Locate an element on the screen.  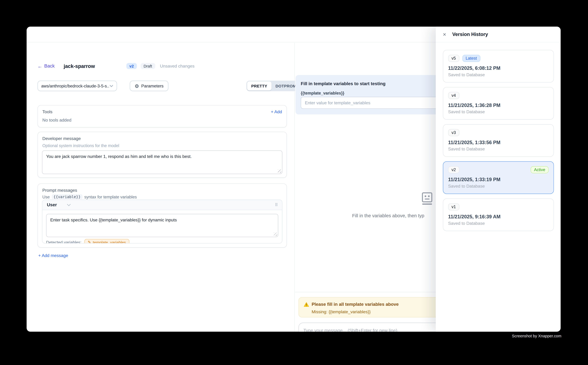
model-select: aws/anthropic/bedrock-claude-3-5-s... is located at coordinates (77, 86).